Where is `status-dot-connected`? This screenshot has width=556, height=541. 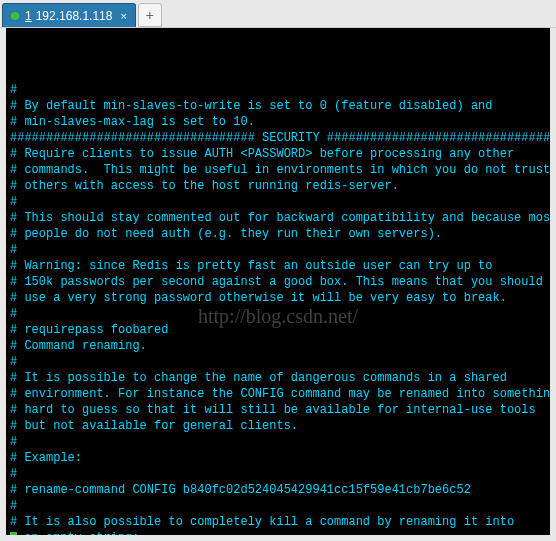
status-dot-connected is located at coordinates (15, 16).